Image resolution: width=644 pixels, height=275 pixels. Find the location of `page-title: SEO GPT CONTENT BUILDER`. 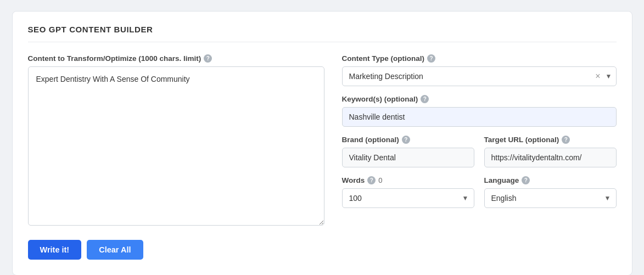

page-title: SEO GPT CONTENT BUILDER is located at coordinates (322, 33).